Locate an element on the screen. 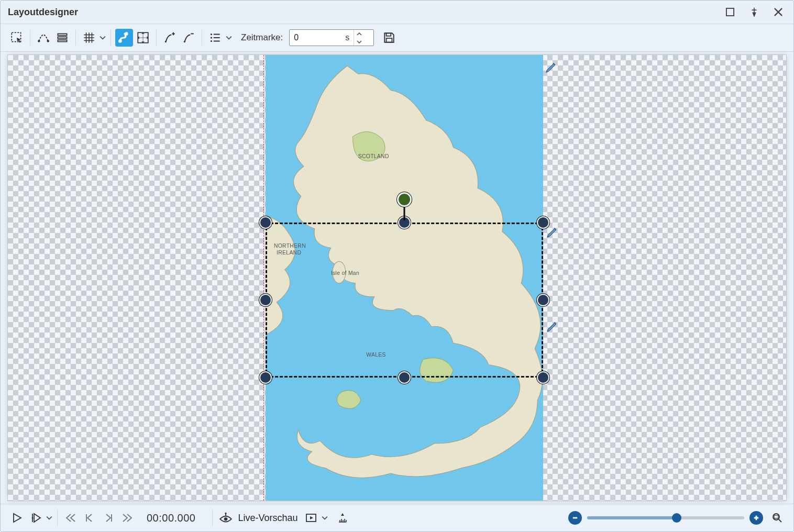 Image resolution: width=794 pixels, height=532 pixels. keyframe-add-button is located at coordinates (170, 38).